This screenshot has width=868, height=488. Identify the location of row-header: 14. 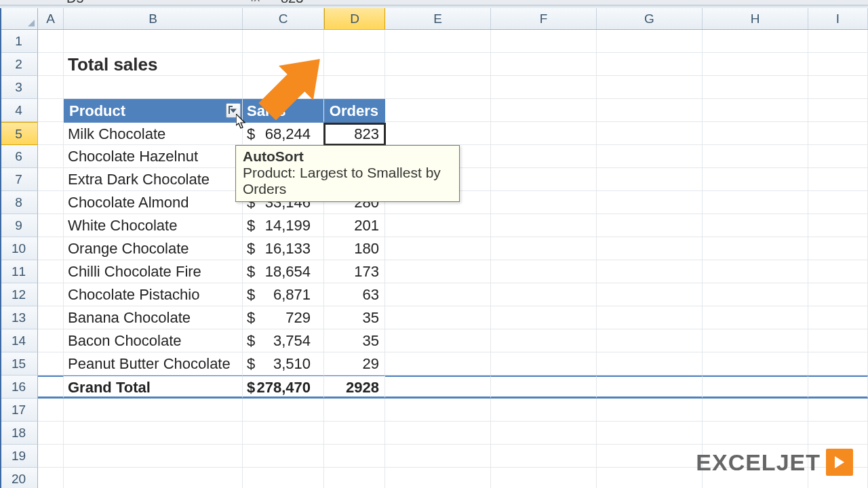
(19, 341).